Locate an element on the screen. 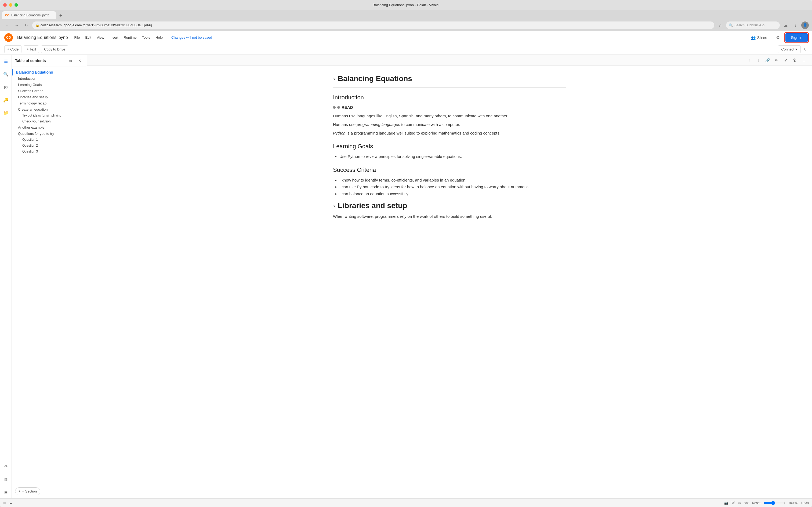 This screenshot has height=507, width=812. share-button: 👥 Share is located at coordinates (759, 38).